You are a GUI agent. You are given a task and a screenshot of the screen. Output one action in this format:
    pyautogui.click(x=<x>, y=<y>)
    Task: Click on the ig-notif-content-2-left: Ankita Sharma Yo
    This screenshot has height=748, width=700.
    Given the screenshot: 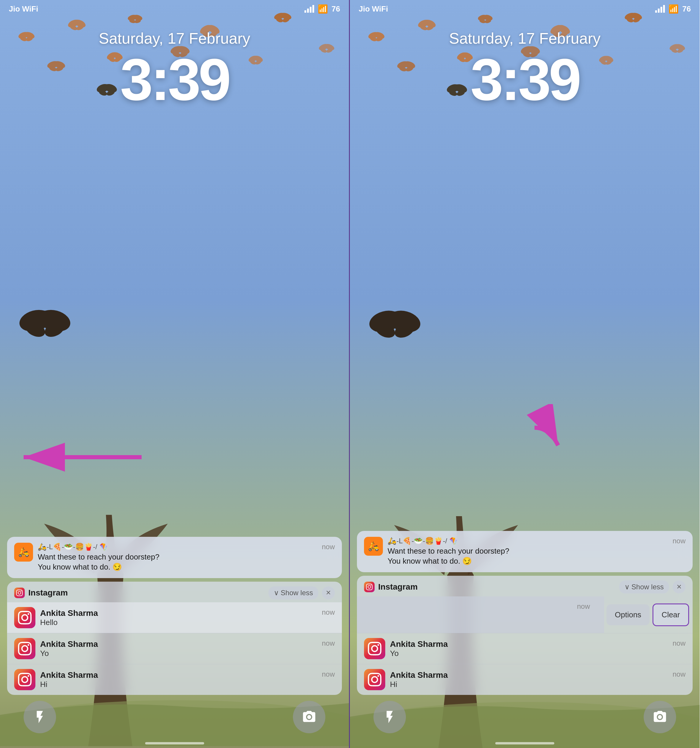 What is the action you would take?
    pyautogui.click(x=179, y=649)
    